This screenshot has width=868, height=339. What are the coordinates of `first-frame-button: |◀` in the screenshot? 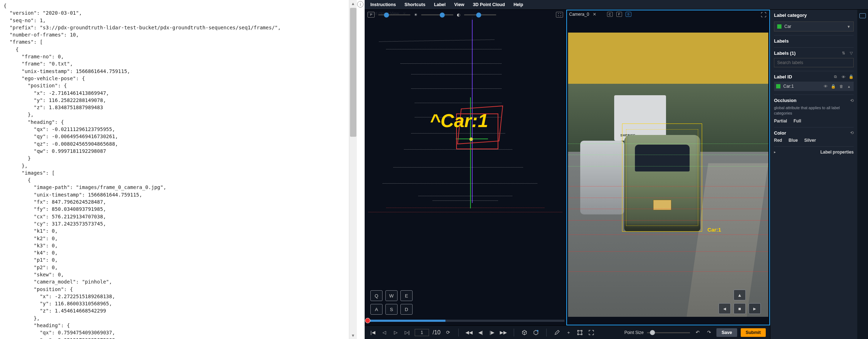 It's located at (373, 333).